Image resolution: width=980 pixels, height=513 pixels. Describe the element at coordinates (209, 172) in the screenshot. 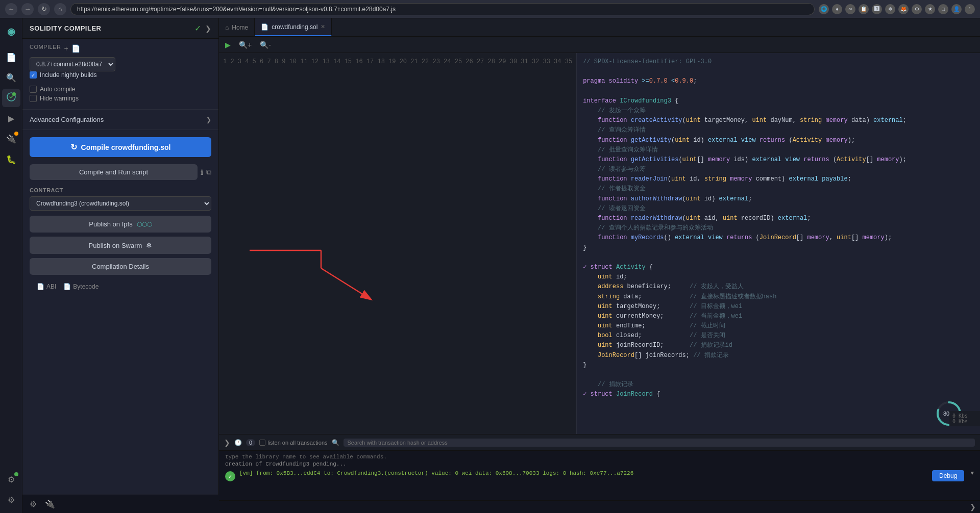

I see `copy-icon: ⧉` at that location.